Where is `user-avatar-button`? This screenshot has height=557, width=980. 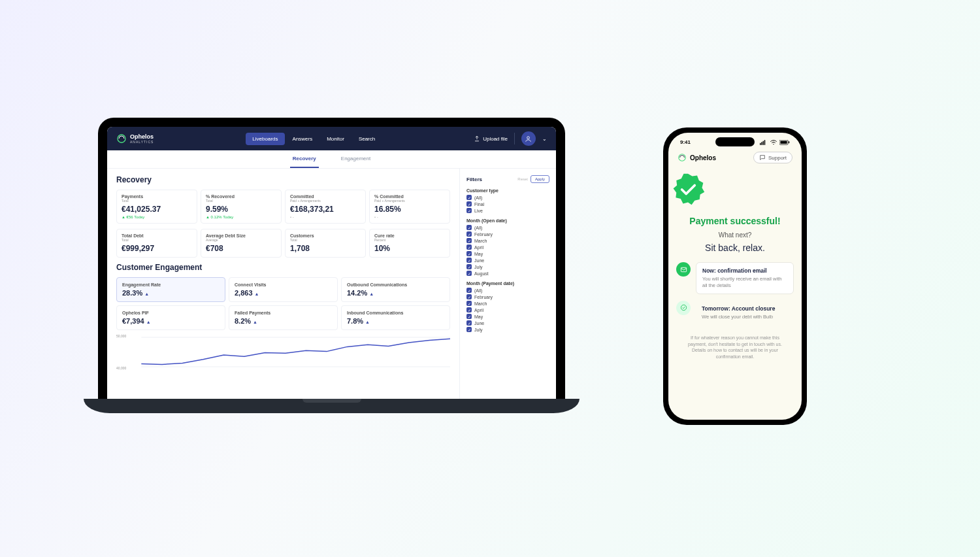 user-avatar-button is located at coordinates (529, 139).